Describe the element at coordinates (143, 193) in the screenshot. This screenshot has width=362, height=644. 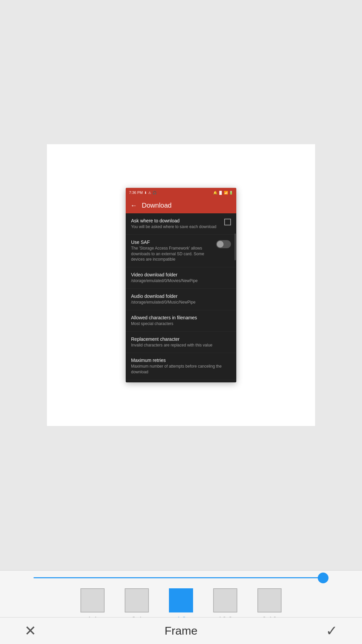
I see `status-bar-left: 7:36 PM ⬇ ⚠ 🎧` at that location.